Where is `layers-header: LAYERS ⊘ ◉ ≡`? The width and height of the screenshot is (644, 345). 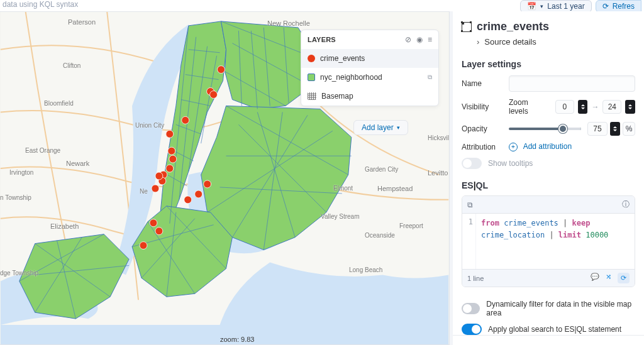 layers-header: LAYERS ⊘ ◉ ≡ is located at coordinates (370, 40).